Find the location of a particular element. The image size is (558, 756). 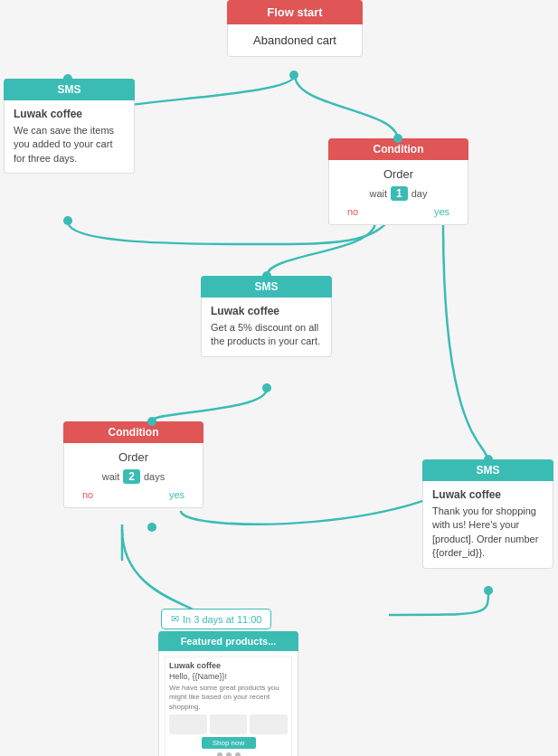

condition-order-label-2: Order is located at coordinates (134, 458).